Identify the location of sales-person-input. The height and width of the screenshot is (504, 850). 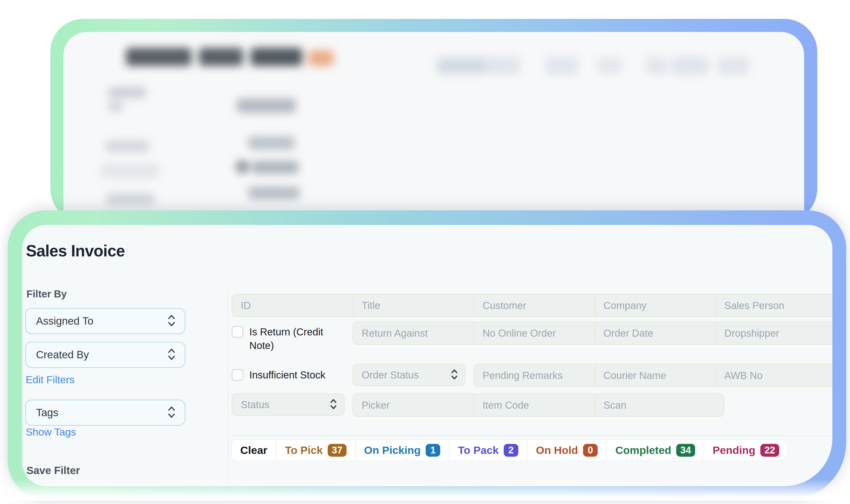
(774, 306).